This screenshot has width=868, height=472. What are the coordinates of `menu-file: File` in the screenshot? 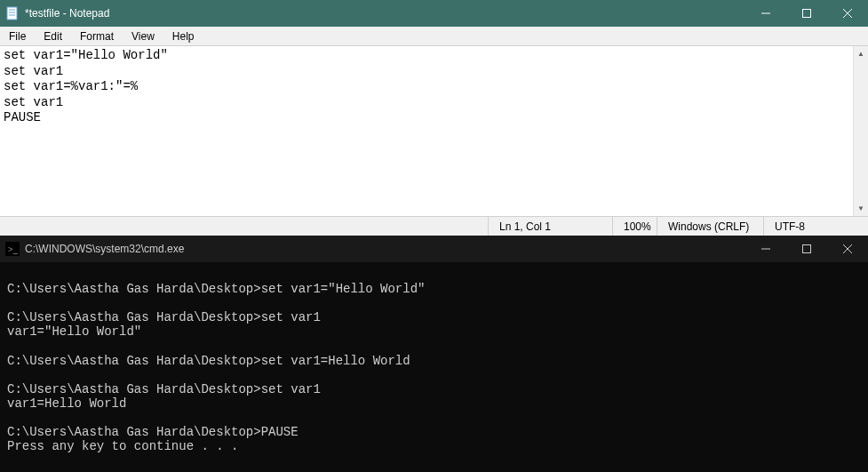 It's located at (18, 36).